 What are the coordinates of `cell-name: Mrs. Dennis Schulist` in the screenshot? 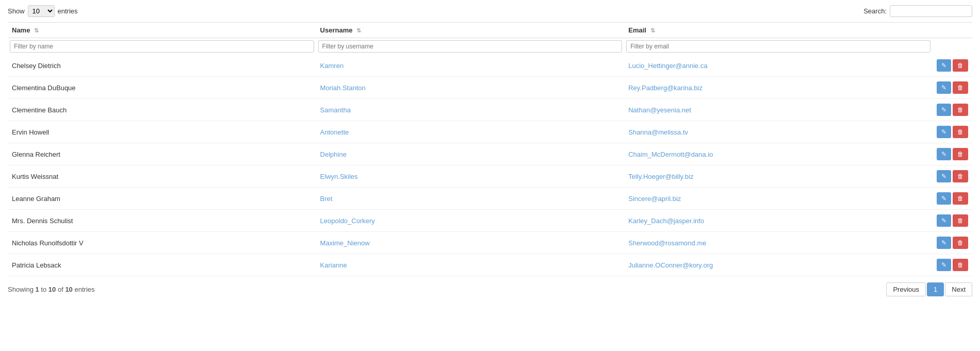 It's located at (162, 221).